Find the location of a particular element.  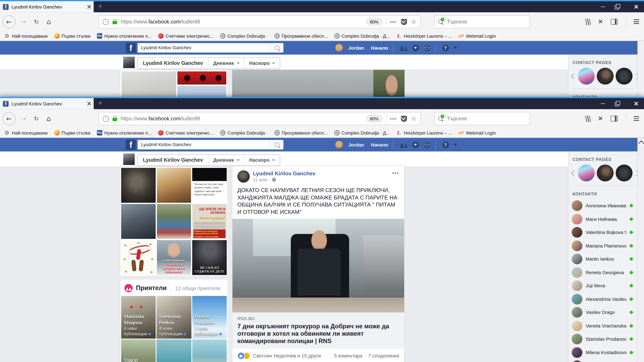

post-author-avatar is located at coordinates (244, 176).